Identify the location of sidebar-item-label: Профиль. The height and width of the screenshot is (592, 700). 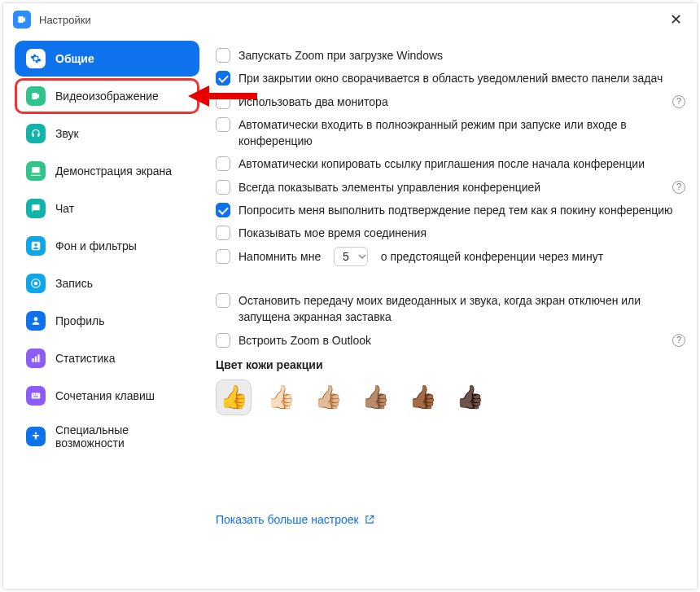
(80, 321).